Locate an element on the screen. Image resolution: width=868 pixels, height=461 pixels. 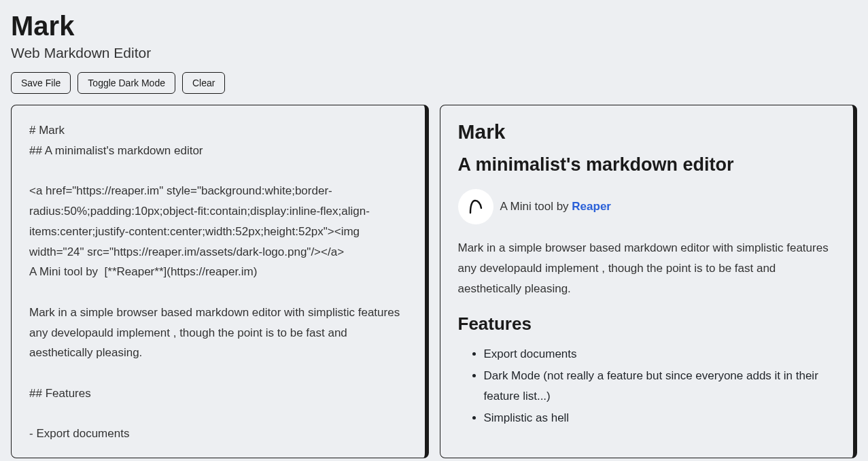
preview-features-list: Export documents Dark Mode (not really a… is located at coordinates (647, 386).